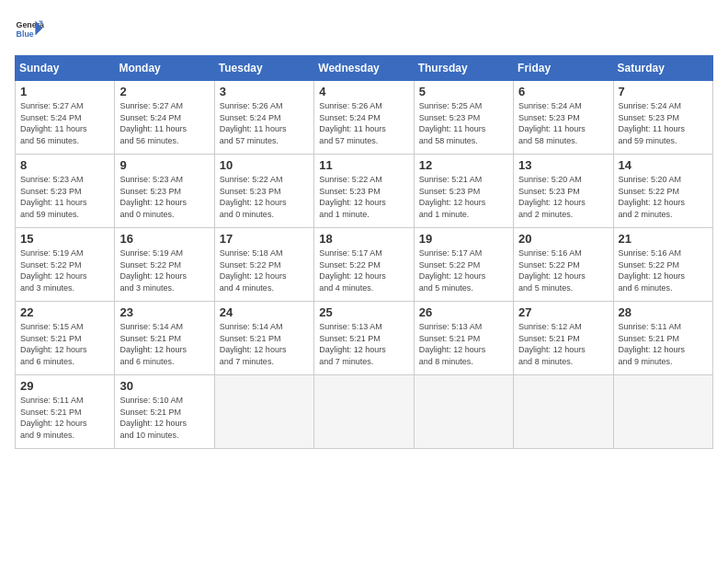 Image resolution: width=728 pixels, height=563 pixels. I want to click on day-number: 18, so click(364, 239).